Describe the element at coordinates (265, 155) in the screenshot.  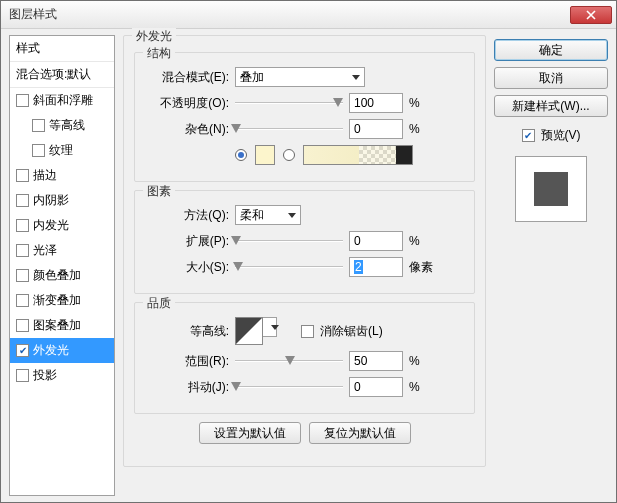
I see `color-swatch` at that location.